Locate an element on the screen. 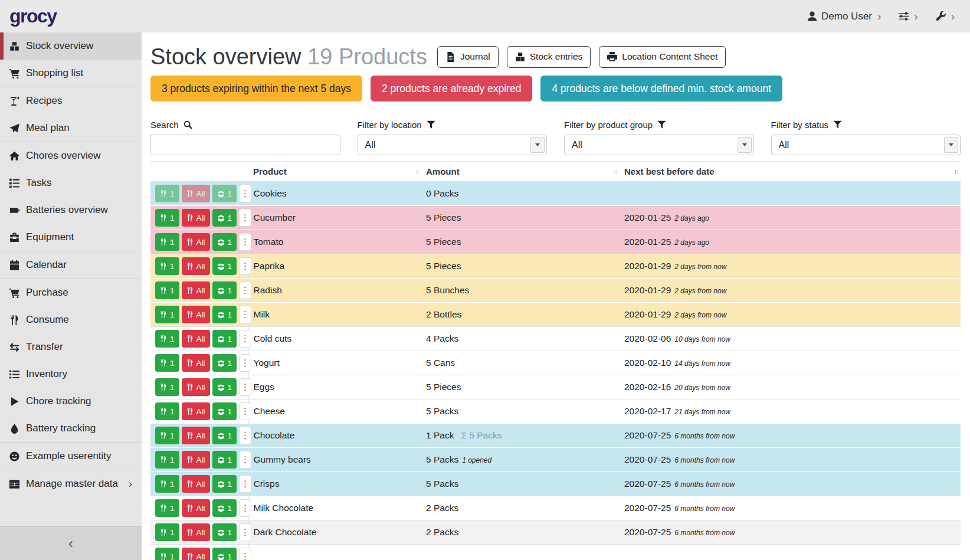 This screenshot has width=970, height=560. sidebar-item-meal-plan: Meal plan is located at coordinates (71, 128).